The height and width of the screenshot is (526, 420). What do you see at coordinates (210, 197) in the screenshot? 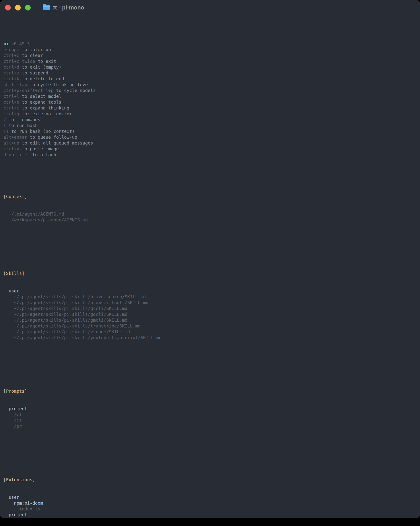
I see `section-header-context: [Context]` at bounding box center [210, 197].